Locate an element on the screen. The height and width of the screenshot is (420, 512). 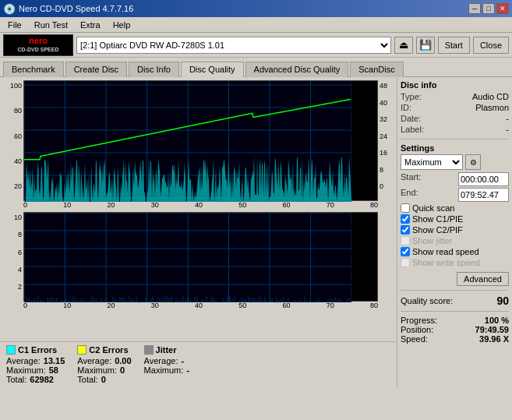
y-top-100: 100 is located at coordinates (16, 86).